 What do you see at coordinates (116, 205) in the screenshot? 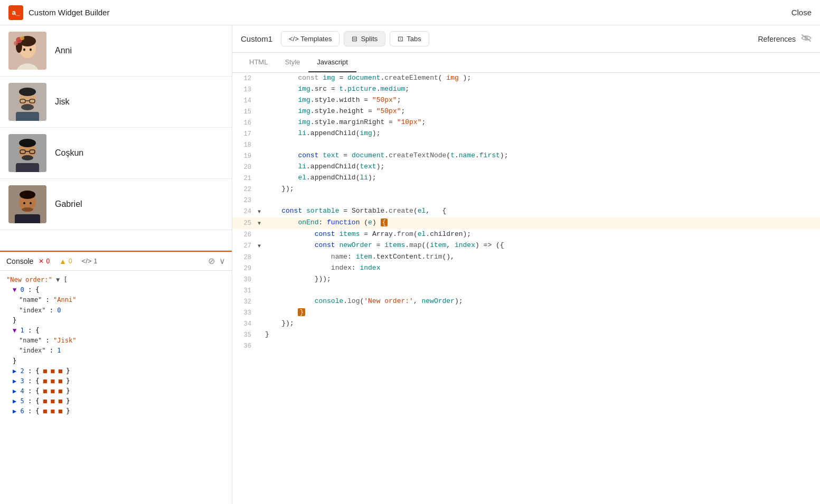
I see `list-item: Gabriel` at bounding box center [116, 205].